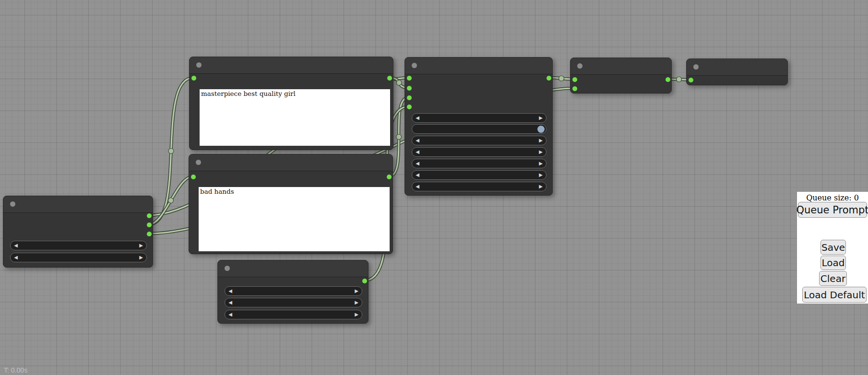 The width and height of the screenshot is (868, 375). I want to click on widget-steps: ◀▶, so click(479, 141).